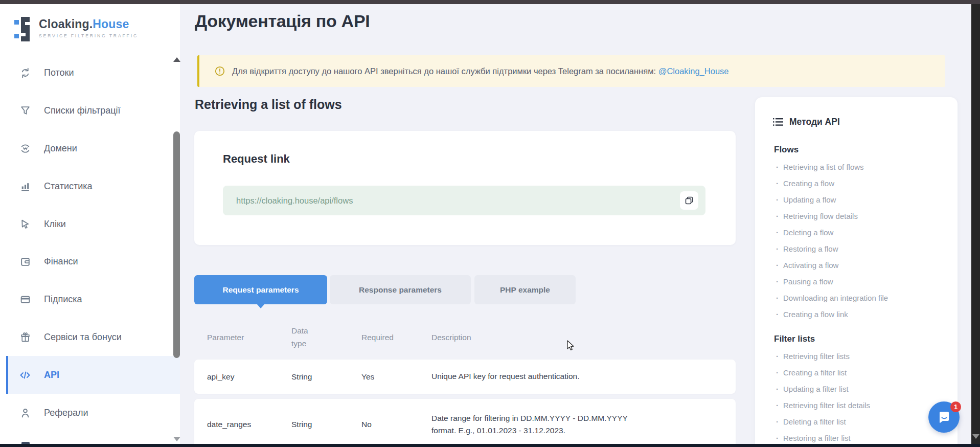  What do you see at coordinates (572, 347) in the screenshot?
I see `mouse-cursor` at bounding box center [572, 347].